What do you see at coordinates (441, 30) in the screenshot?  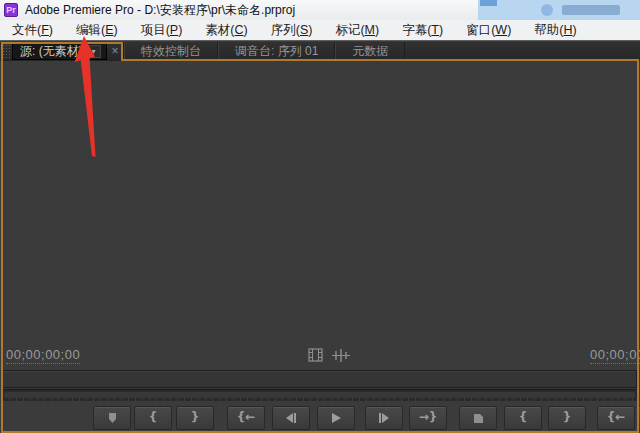 I see `menu-title-post: )` at bounding box center [441, 30].